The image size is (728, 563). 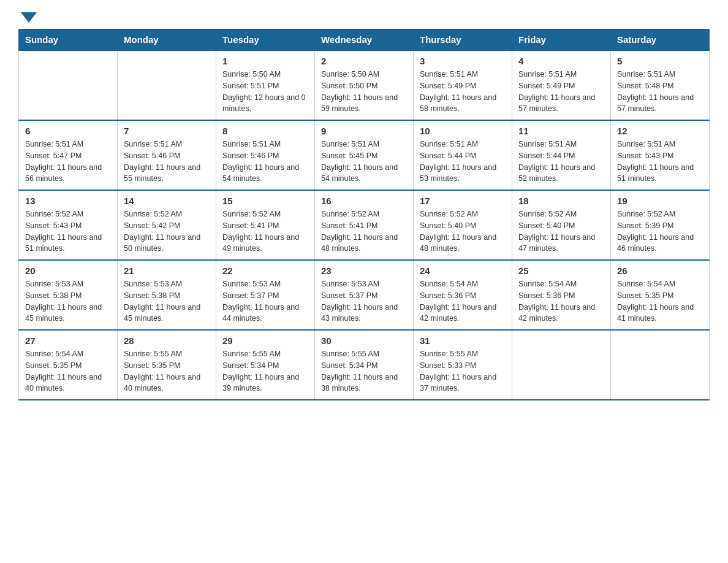 What do you see at coordinates (364, 225) in the screenshot?
I see `calendar-cell: 16Sunrise: 5:52 AMSunset: 5:41 PMDayligh…` at bounding box center [364, 225].